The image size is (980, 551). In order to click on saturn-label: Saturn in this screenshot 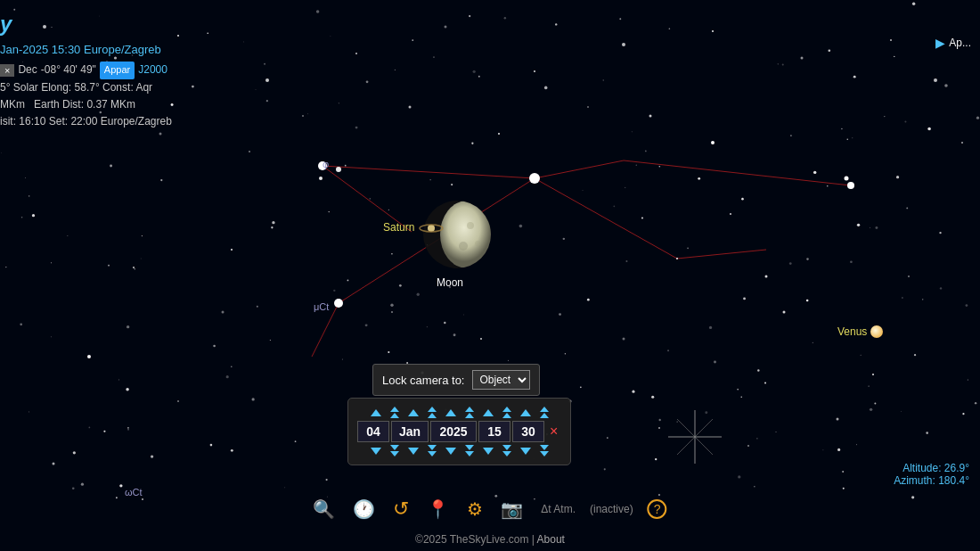, I will do `click(413, 228)`.